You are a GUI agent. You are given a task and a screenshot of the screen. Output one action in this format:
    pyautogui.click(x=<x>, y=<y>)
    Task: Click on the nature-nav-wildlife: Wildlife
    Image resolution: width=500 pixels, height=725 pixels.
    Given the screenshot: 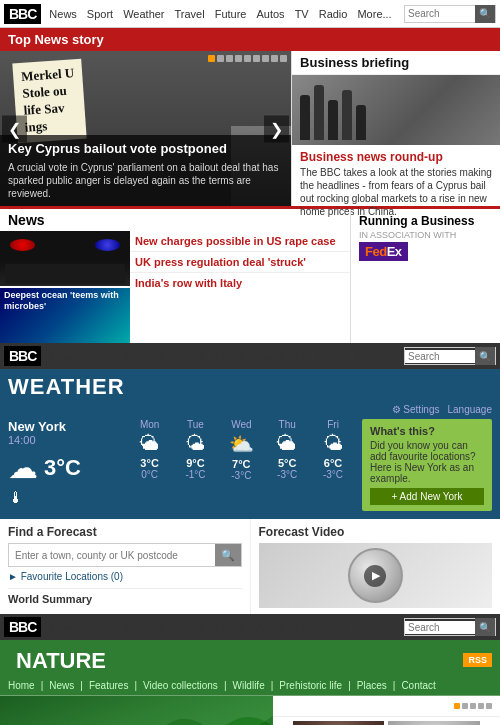 What is the action you would take?
    pyautogui.click(x=248, y=686)
    